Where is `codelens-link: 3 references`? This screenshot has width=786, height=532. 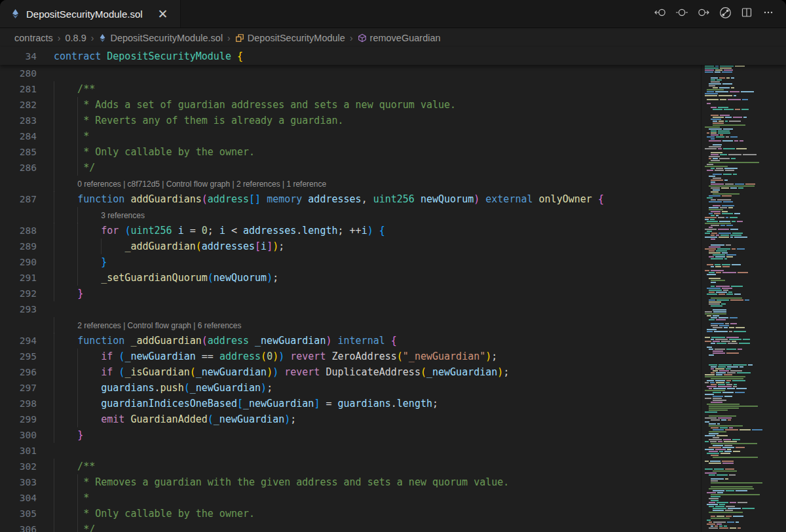 codelens-link: 3 references is located at coordinates (100, 216).